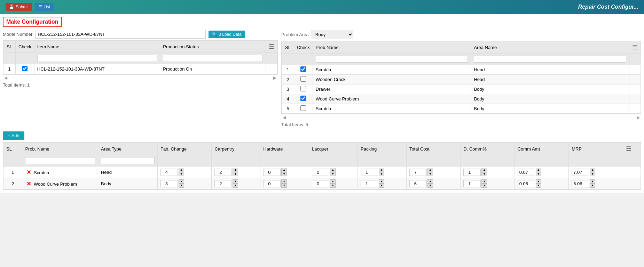  I want to click on d-comm-row1-down: ▼, so click(484, 174).